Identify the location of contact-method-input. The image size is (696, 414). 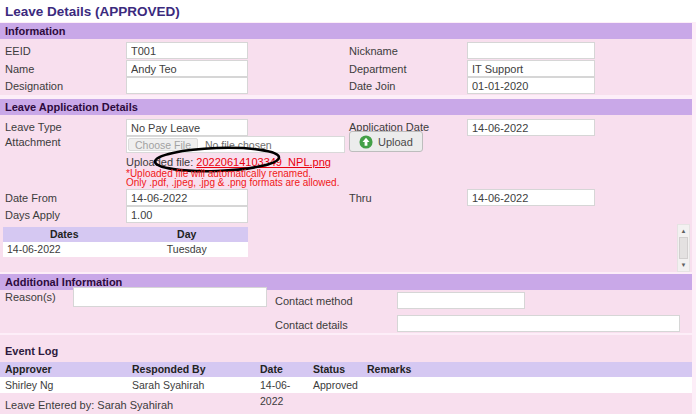
(461, 300).